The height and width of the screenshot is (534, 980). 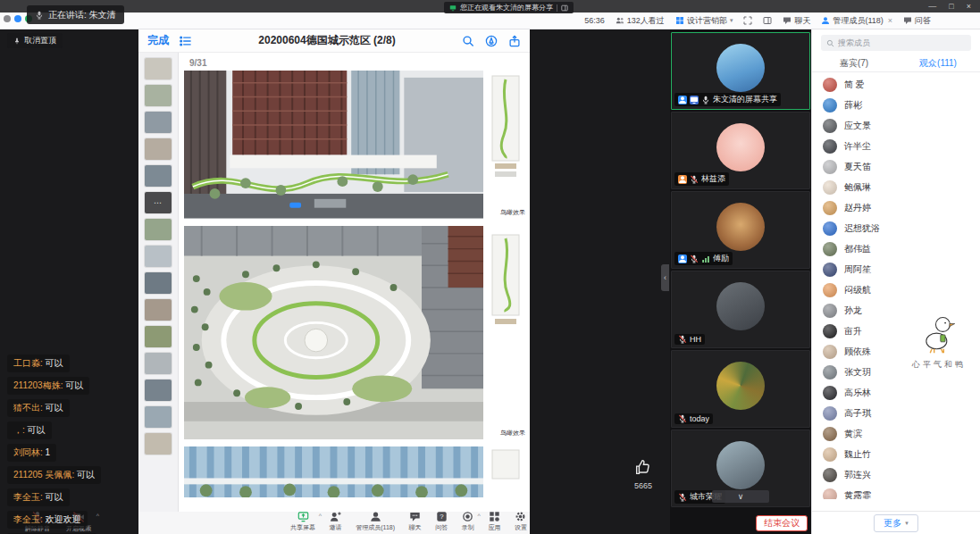 I want to click on chat-text: 可以, so click(x=54, y=407).